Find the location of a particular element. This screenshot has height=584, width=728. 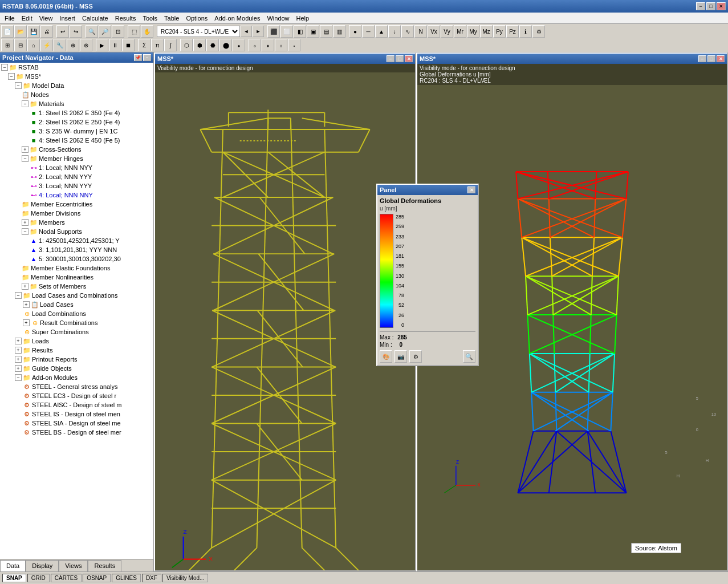

tree-item-hinge4: ⊷ 4: Local; NNN NNY is located at coordinates (76, 195).